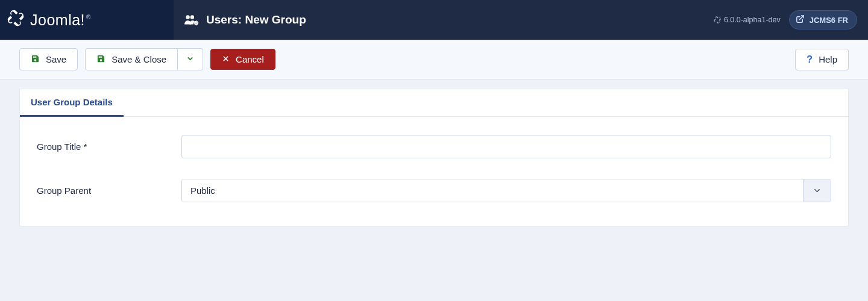  I want to click on save-close-dropdown-toggle, so click(190, 59).